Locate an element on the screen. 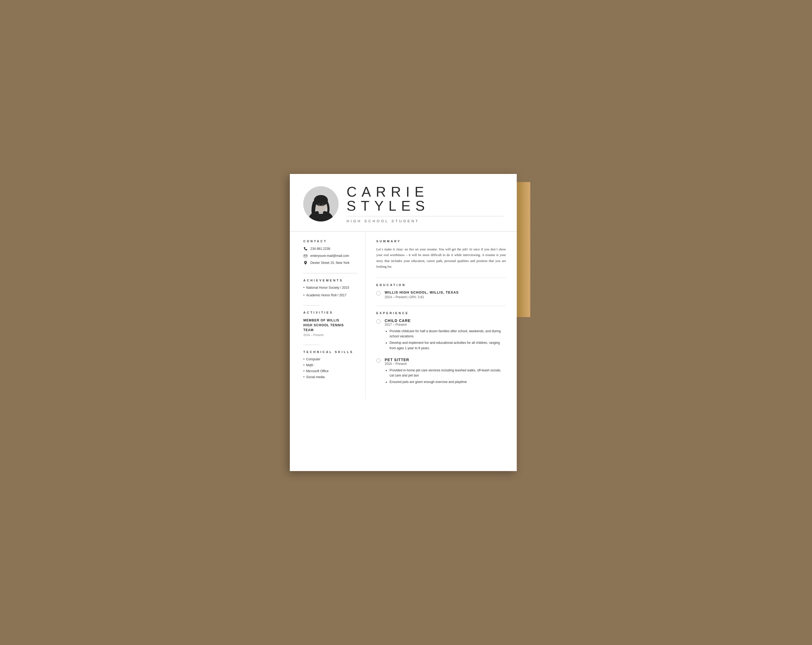 This screenshot has height=645, width=812. exp-date-2: 2016 – Present is located at coordinates (445, 364).